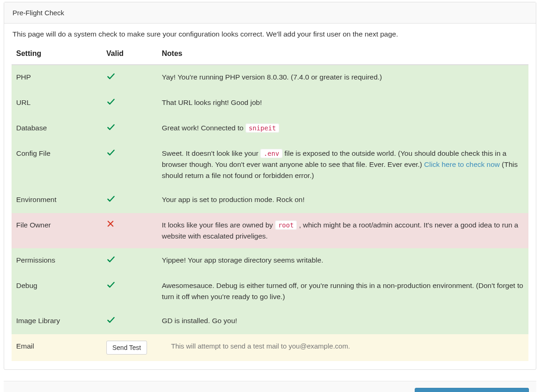 The height and width of the screenshot is (392, 540). Describe the element at coordinates (56, 104) in the screenshot. I see `setting-label: URL` at that location.